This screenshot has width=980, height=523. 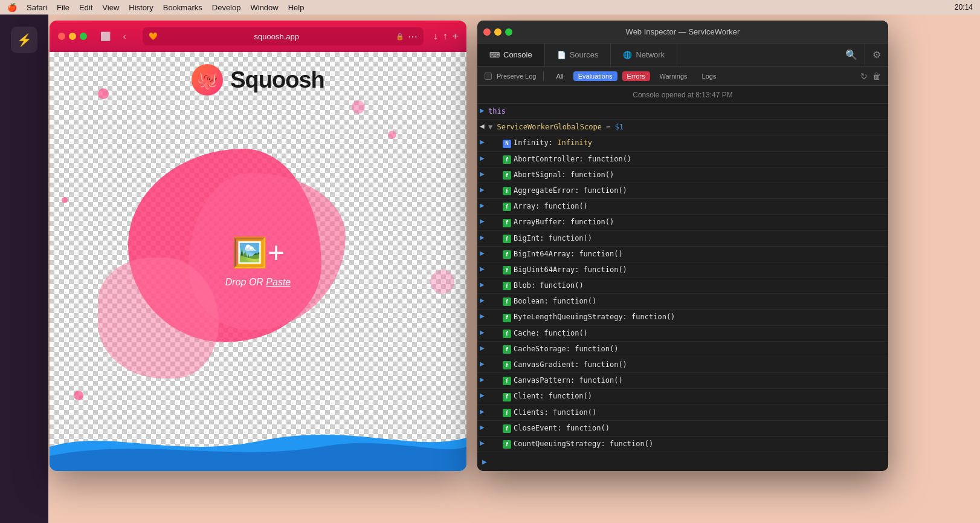 What do you see at coordinates (37, 7) in the screenshot?
I see `menu-safari: Safari` at bounding box center [37, 7].